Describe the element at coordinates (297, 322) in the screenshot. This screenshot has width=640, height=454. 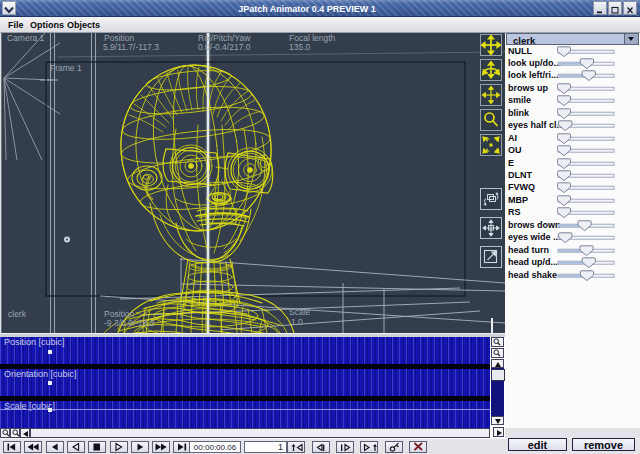
I see `svg-text: 1.0` at that location.